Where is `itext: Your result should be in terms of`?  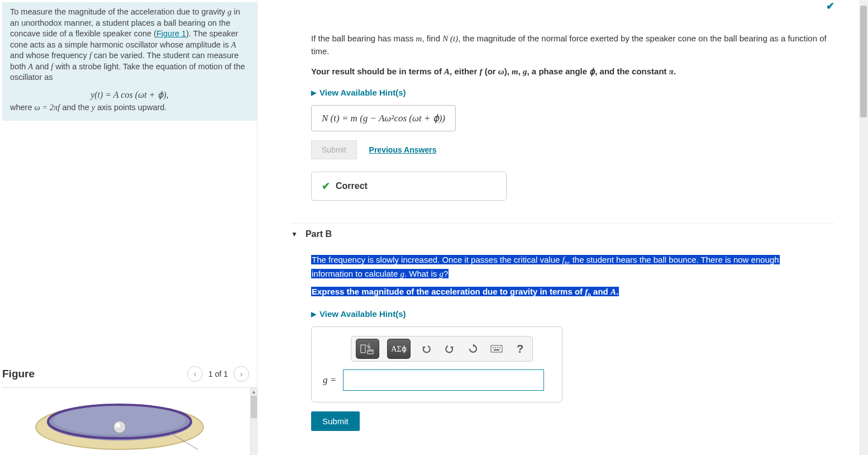
itext: Your result should be in terms of is located at coordinates (378, 72).